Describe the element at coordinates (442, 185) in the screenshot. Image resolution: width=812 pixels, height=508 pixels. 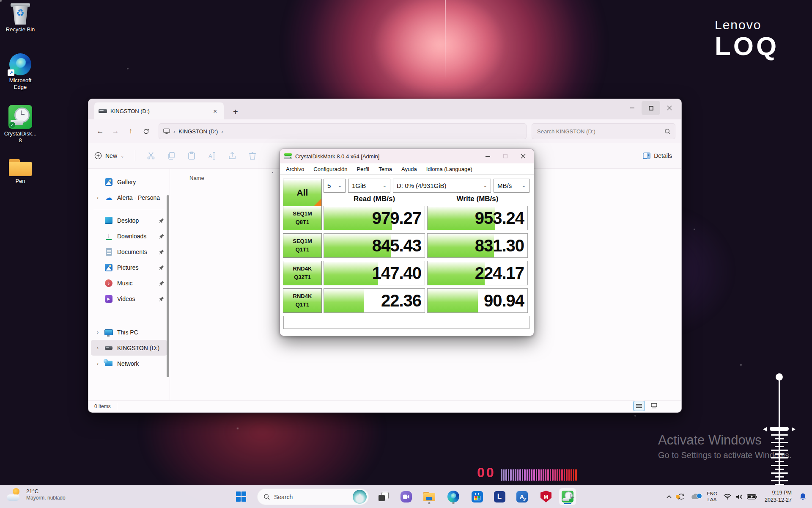
I see `cdm-target-drive-select: D: 0% (4/931GiB)⌄` at that location.